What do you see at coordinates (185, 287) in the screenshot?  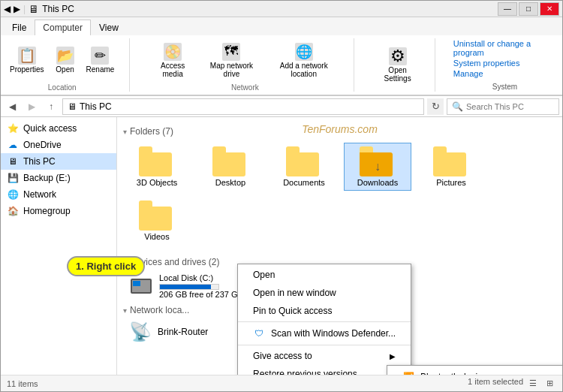 I see `drive-c-bar-fill` at bounding box center [185, 287].